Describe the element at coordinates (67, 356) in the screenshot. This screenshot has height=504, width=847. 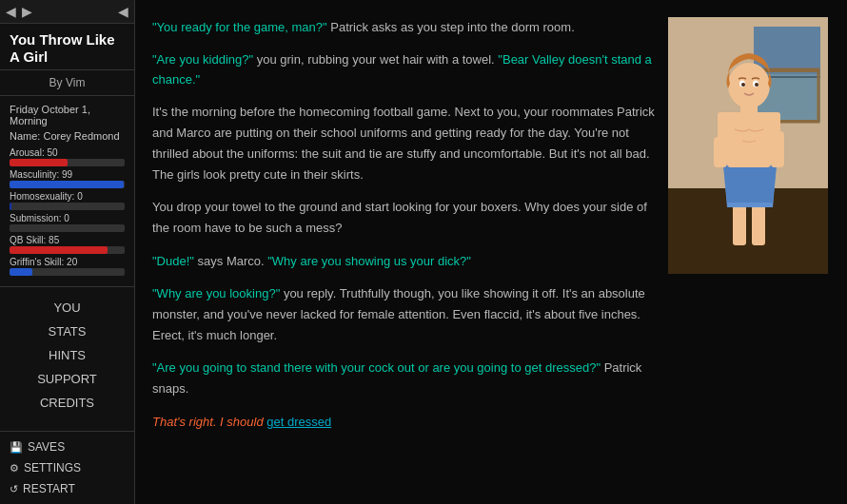
I see `menu-hints: HINTS` at that location.